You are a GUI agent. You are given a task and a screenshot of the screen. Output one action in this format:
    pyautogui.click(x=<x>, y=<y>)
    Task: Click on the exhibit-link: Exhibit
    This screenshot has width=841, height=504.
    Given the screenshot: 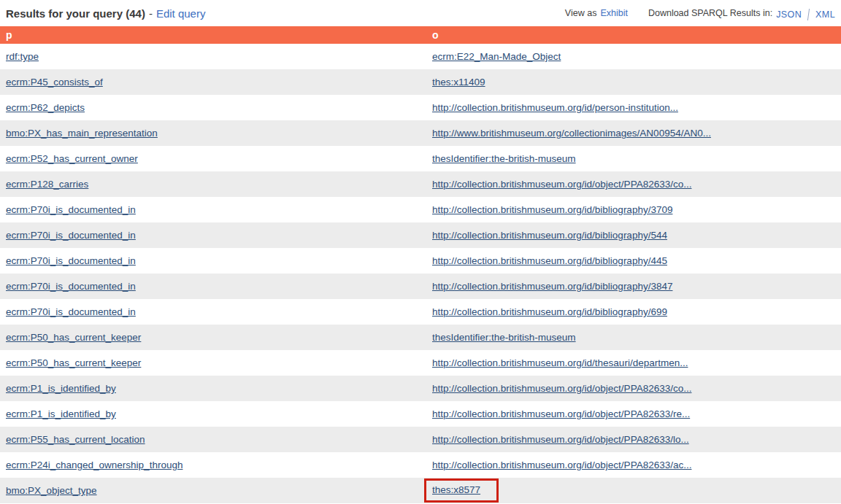 What is the action you would take?
    pyautogui.click(x=614, y=13)
    